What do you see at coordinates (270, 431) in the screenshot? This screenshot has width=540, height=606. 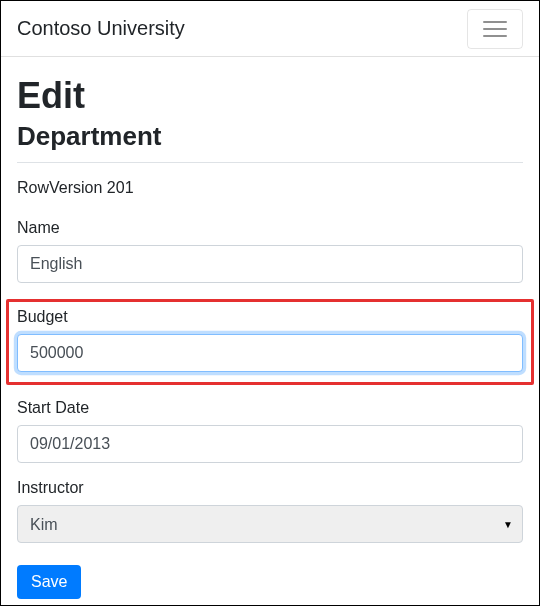 I see `form-group-startdate: Start Date` at bounding box center [270, 431].